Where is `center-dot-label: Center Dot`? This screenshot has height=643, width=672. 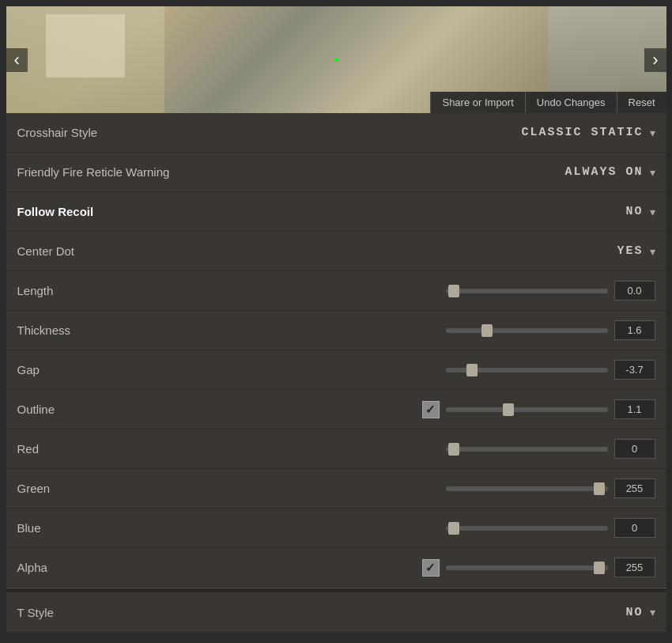
center-dot-label: Center Dot is located at coordinates (89, 252).